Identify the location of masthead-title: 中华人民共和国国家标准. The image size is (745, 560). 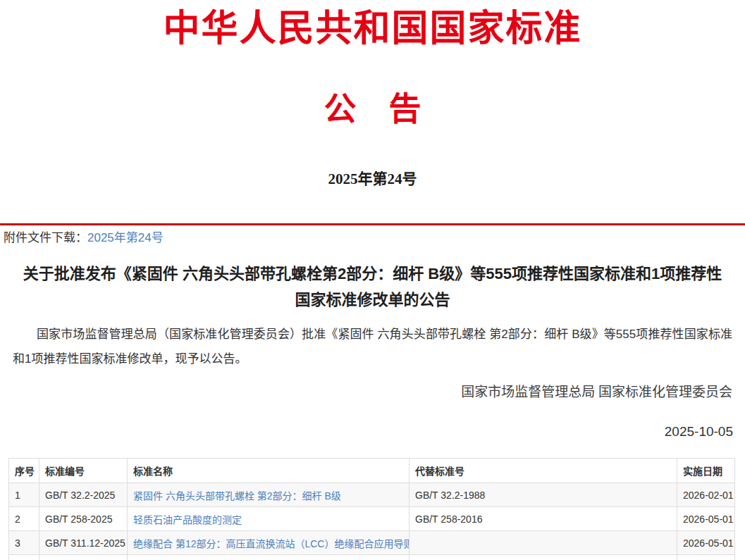
(372, 29).